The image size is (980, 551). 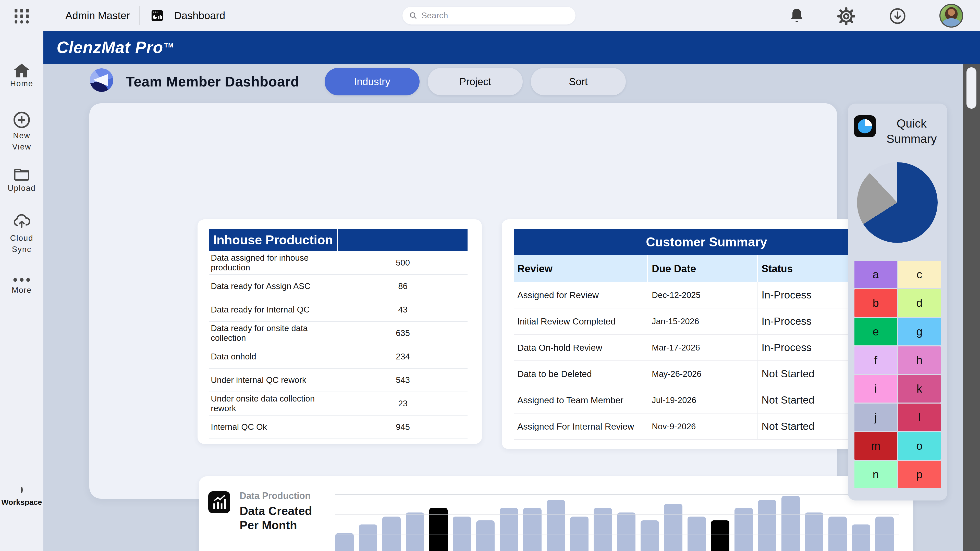 What do you see at coordinates (274, 357) in the screenshot?
I see `row-label: Data onhold` at bounding box center [274, 357].